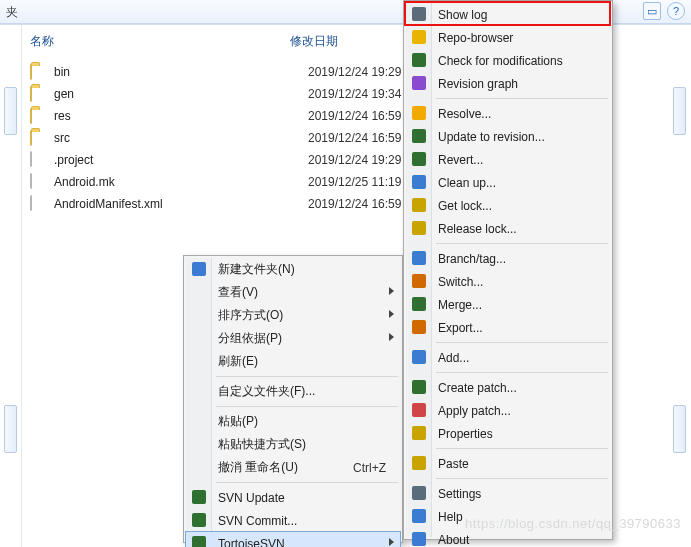 This screenshot has width=691, height=547. I want to click on menu-label: TortoiseSVN, so click(252, 542).